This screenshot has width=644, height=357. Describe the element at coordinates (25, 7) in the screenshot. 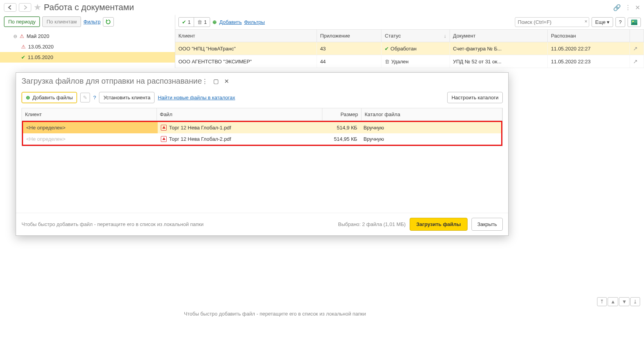

I see `nav-forward-button` at that location.